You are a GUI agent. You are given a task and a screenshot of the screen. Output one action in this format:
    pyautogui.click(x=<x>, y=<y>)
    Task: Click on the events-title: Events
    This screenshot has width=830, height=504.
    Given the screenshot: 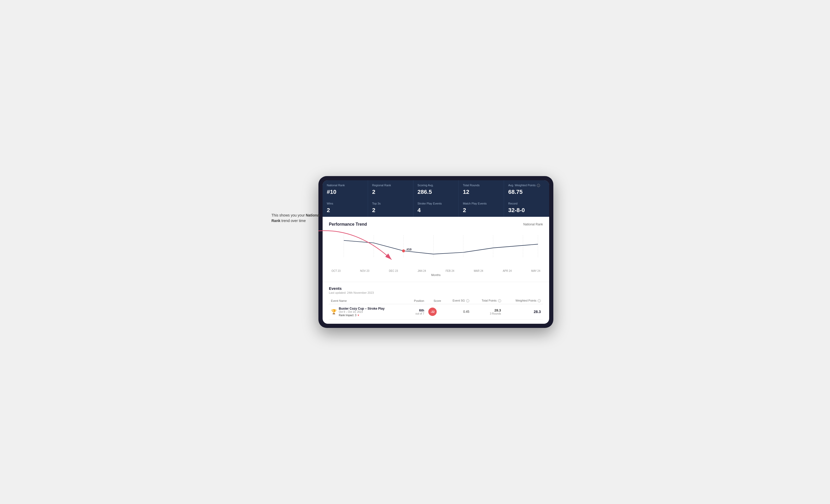 What is the action you would take?
    pyautogui.click(x=436, y=288)
    